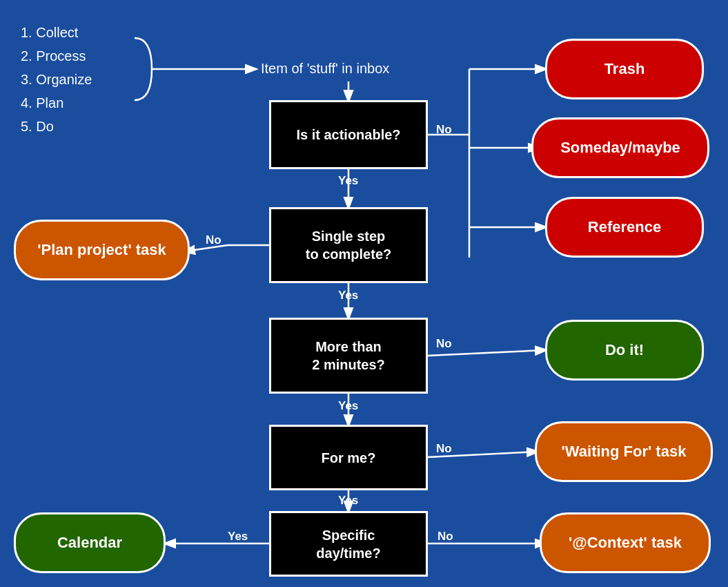 The height and width of the screenshot is (587, 728). What do you see at coordinates (348, 296) in the screenshot?
I see `label-yes-single: Yes` at bounding box center [348, 296].